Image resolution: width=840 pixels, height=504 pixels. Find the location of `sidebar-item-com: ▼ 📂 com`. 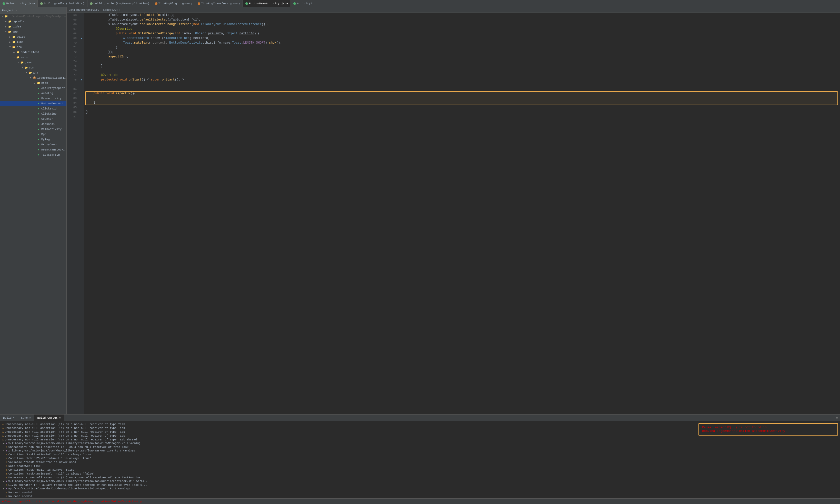

sidebar-item-com: ▼ 📂 com is located at coordinates (33, 68).